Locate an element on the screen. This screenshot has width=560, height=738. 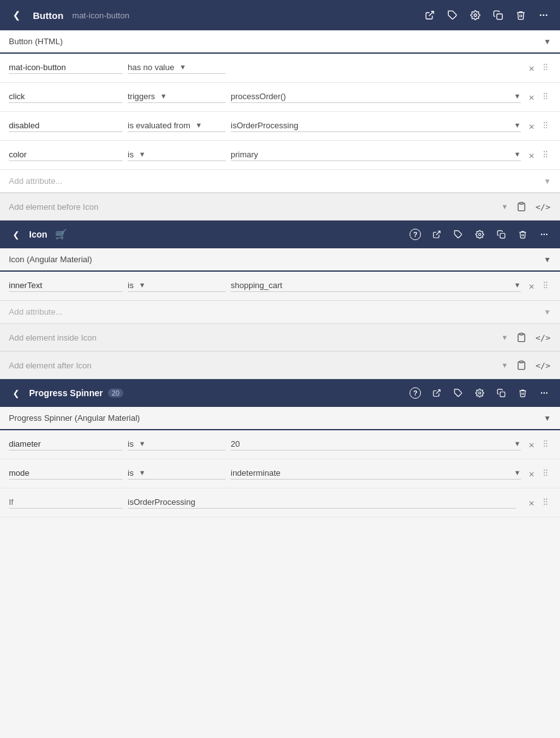
attr-operator-is-mode: is ▼ is located at coordinates (177, 474).